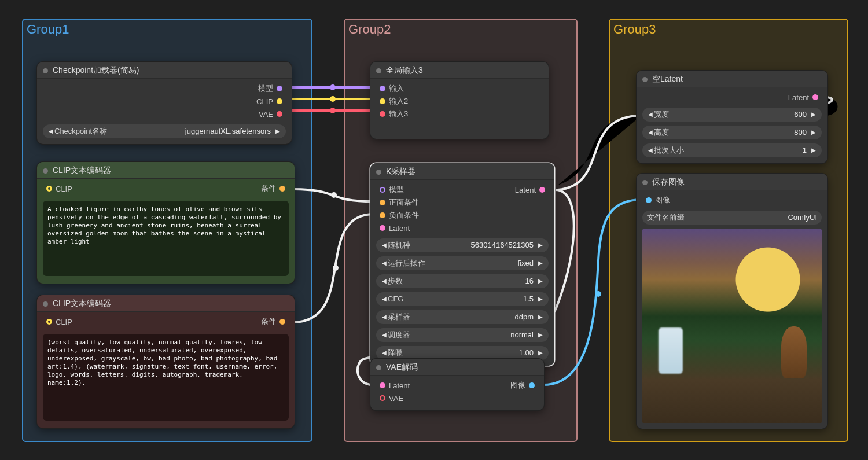 Image resolution: width=868 pixels, height=460 pixels. What do you see at coordinates (634, 30) in the screenshot?
I see `group-title: Group3` at bounding box center [634, 30].